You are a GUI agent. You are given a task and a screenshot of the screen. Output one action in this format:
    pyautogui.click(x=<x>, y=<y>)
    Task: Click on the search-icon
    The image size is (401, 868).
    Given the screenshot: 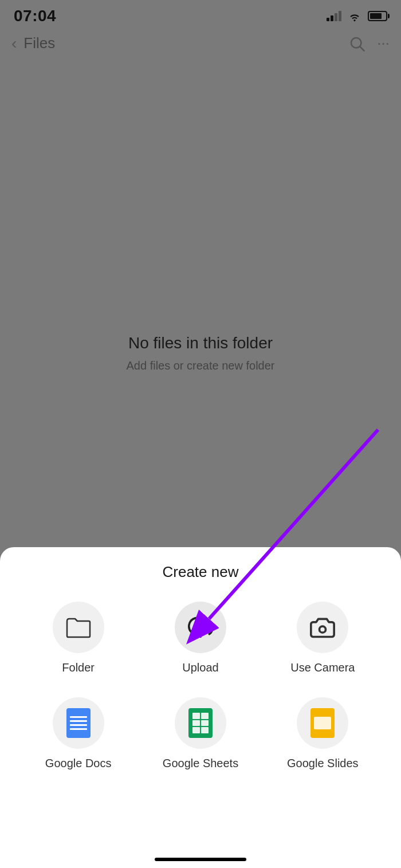 What is the action you would take?
    pyautogui.click(x=357, y=44)
    